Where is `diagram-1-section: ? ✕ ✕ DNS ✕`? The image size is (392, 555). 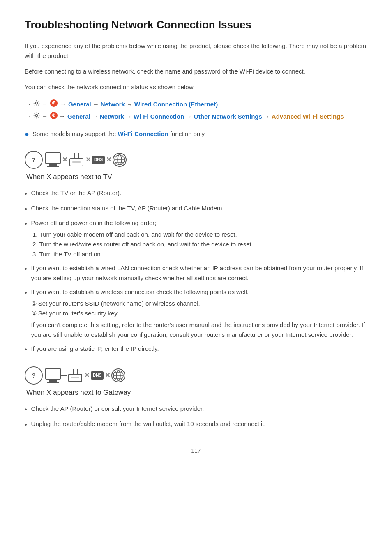
diagram-1-section: ? ✕ ✕ DNS ✕ is located at coordinates (196, 167).